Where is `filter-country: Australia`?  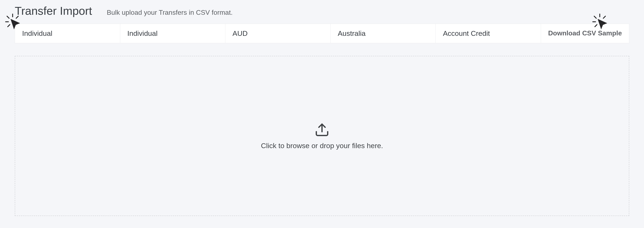 filter-country: Australia is located at coordinates (384, 34).